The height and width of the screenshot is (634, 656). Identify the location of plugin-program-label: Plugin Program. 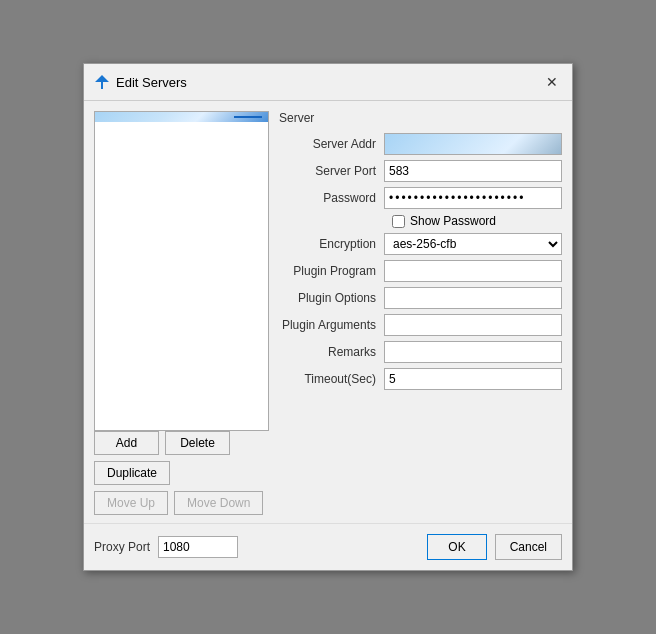
(332, 271).